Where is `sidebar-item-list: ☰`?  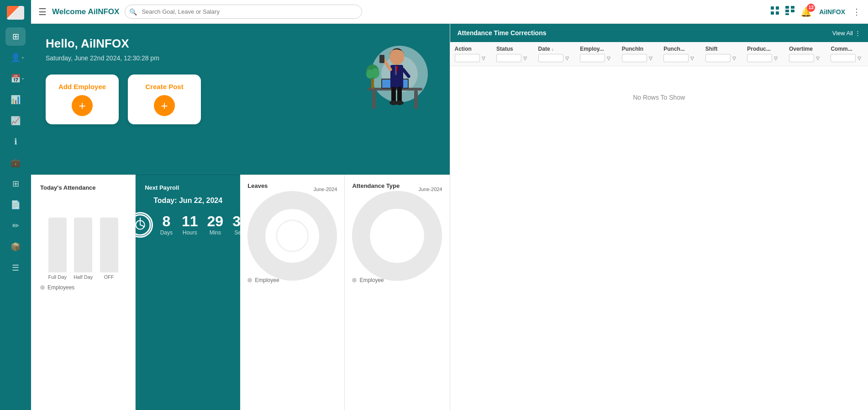
sidebar-item-list: ☰ is located at coordinates (16, 268).